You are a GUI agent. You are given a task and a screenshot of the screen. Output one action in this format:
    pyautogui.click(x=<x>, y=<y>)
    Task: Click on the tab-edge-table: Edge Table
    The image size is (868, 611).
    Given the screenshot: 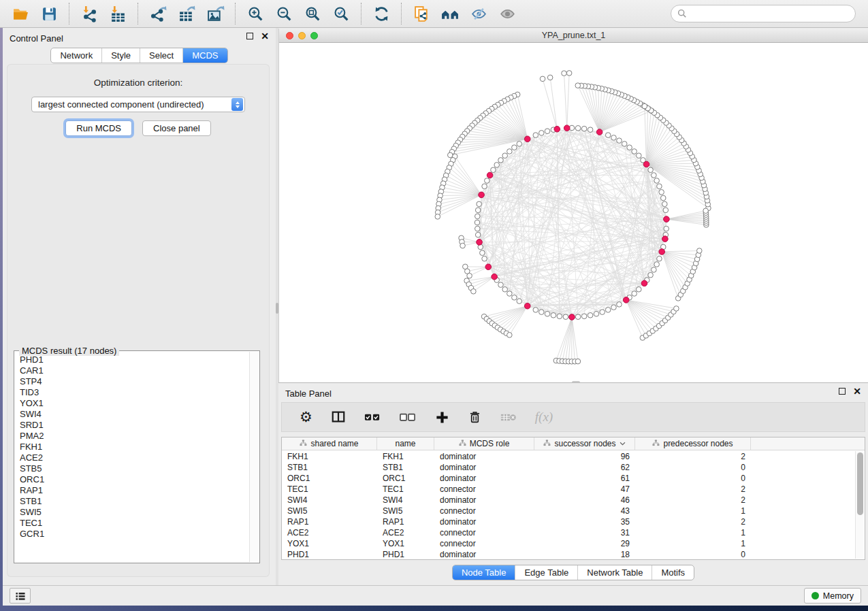 What is the action you would take?
    pyautogui.click(x=546, y=573)
    